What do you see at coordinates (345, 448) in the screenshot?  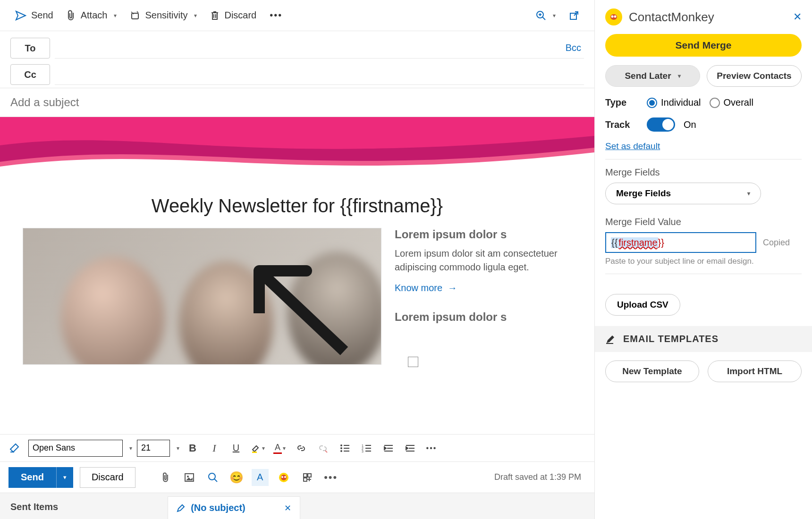 I see `bullets-button` at bounding box center [345, 448].